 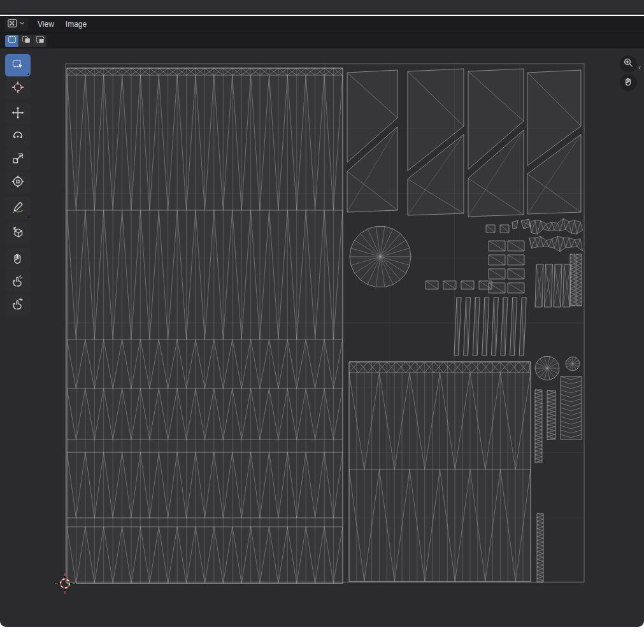 What do you see at coordinates (18, 182) in the screenshot?
I see `tool-transform-button` at bounding box center [18, 182].